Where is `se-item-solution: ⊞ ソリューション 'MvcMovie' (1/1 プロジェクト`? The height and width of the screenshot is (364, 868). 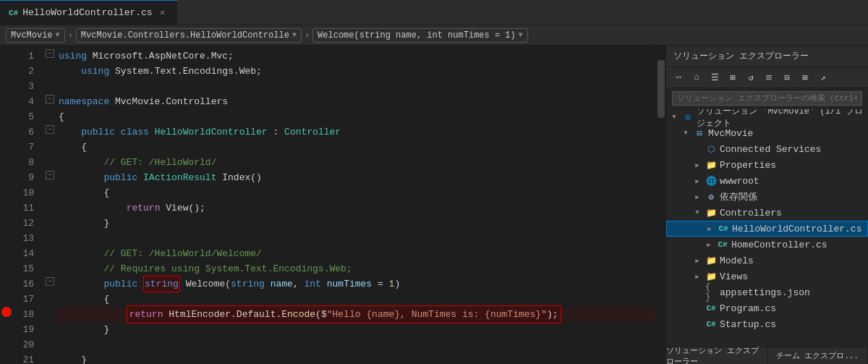
se-item-solution: ⊞ ソリューション 'MvcMovie' (1/1 プロジェクト is located at coordinates (767, 117).